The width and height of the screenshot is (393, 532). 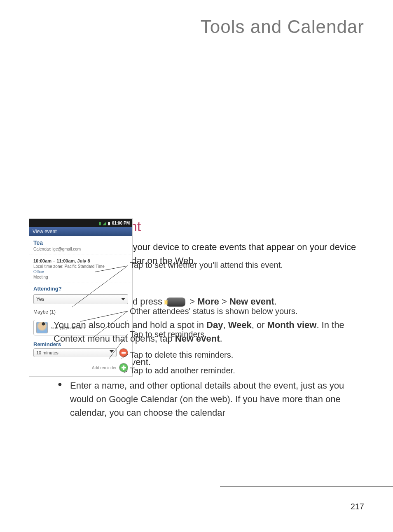 What do you see at coordinates (67, 249) in the screenshot?
I see `calendar-value: lge@gmail.com` at bounding box center [67, 249].